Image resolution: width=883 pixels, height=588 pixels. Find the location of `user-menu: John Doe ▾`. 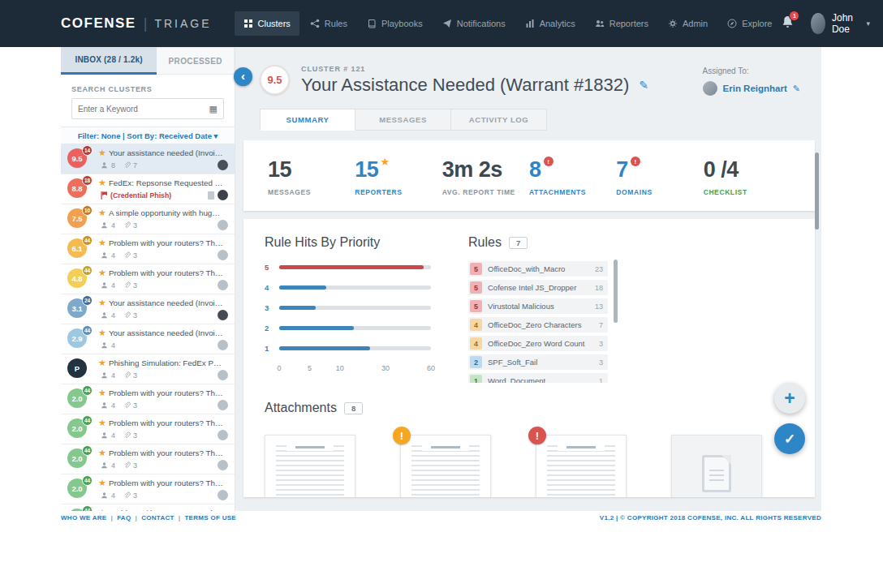

user-menu: John Doe ▾ is located at coordinates (841, 24).